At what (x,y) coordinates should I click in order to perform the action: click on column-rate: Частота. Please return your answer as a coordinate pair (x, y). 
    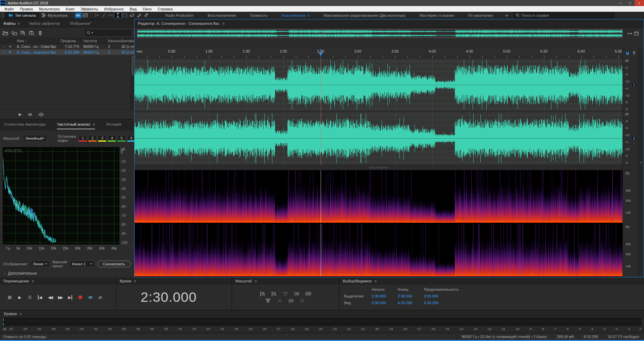
    Looking at the image, I should click on (93, 41).